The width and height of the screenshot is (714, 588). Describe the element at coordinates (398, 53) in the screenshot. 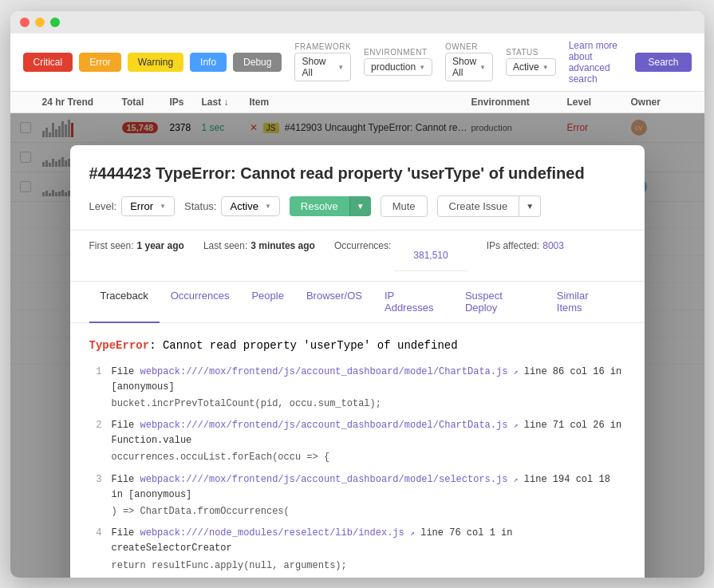

I see `environment-label: ENVIRONMENT` at that location.